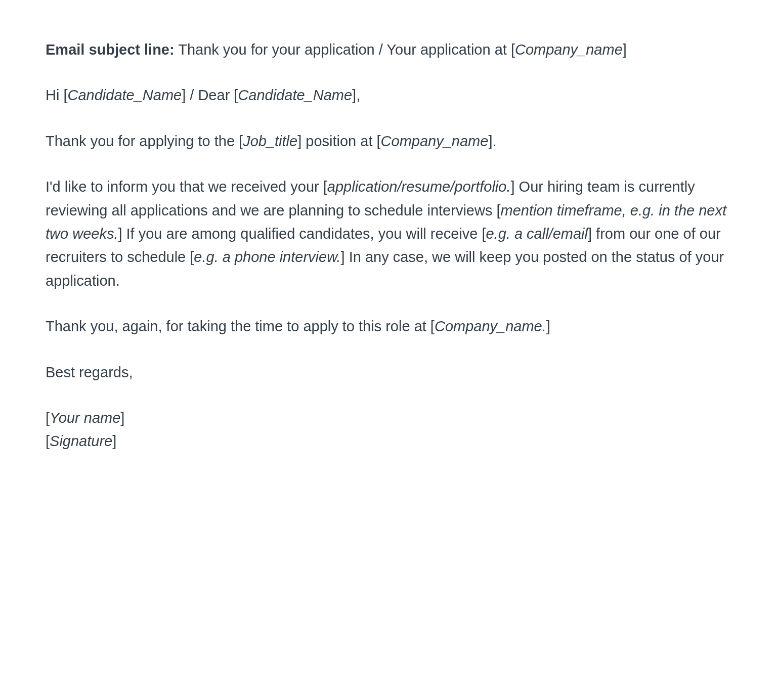 The width and height of the screenshot is (777, 700). Describe the element at coordinates (110, 50) in the screenshot. I see `subject-label: Email subject line:` at that location.